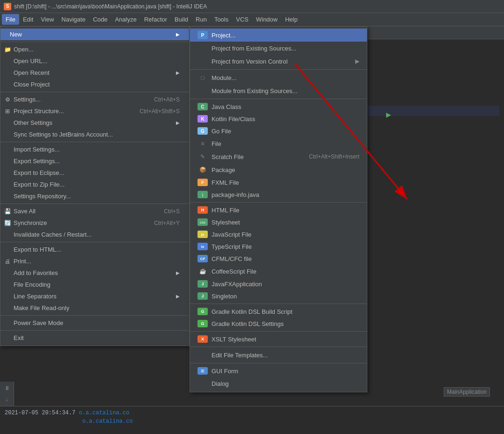  I want to click on new-file: ≡ File, so click(278, 144).